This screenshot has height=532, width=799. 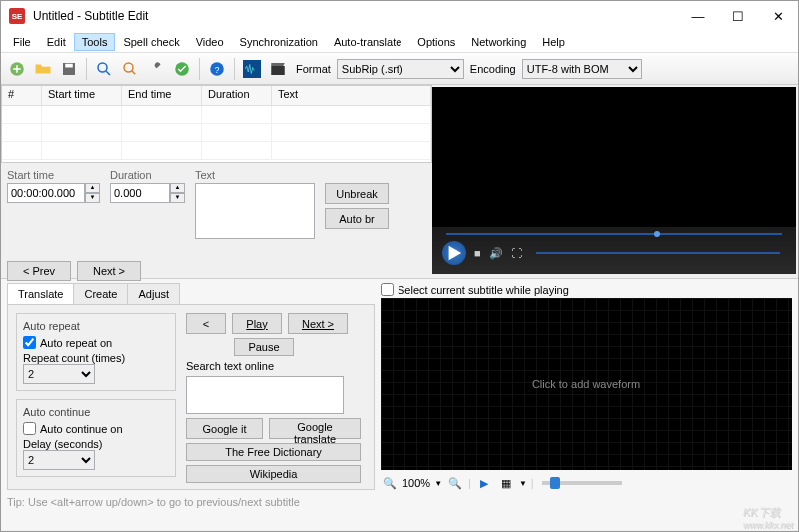 What do you see at coordinates (553, 42) in the screenshot?
I see `menu-help: Help` at bounding box center [553, 42].